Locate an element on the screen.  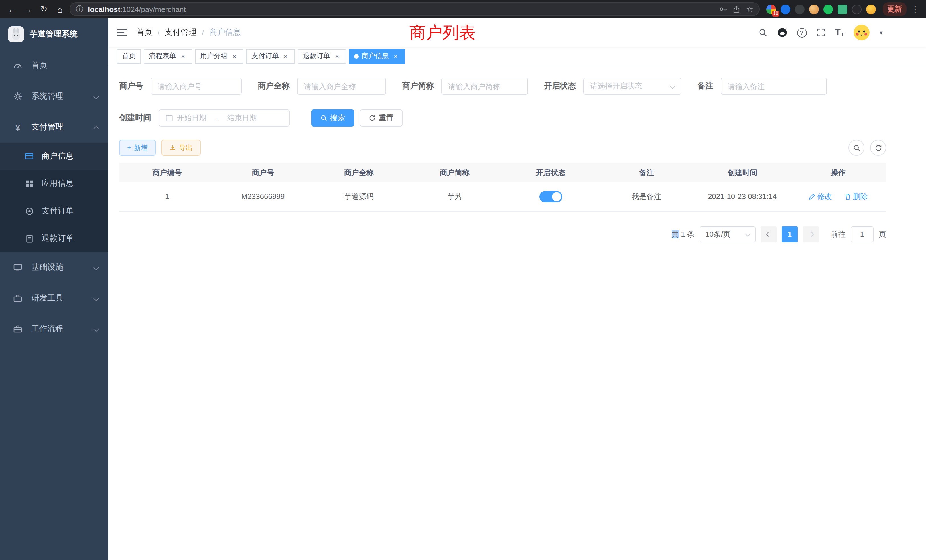
site-info-icon: ⓘ is located at coordinates (80, 9).